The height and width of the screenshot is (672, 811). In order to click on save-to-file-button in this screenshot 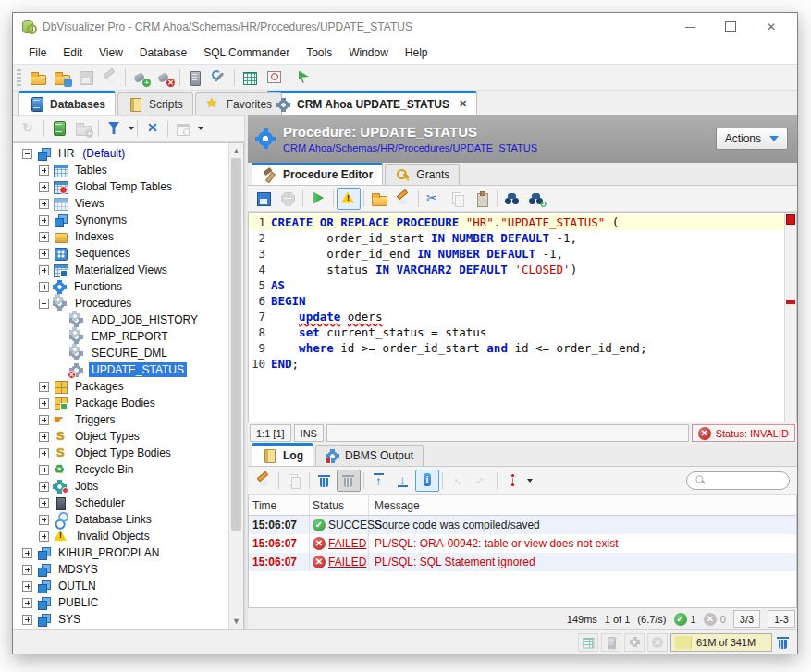, I will do `click(403, 199)`.